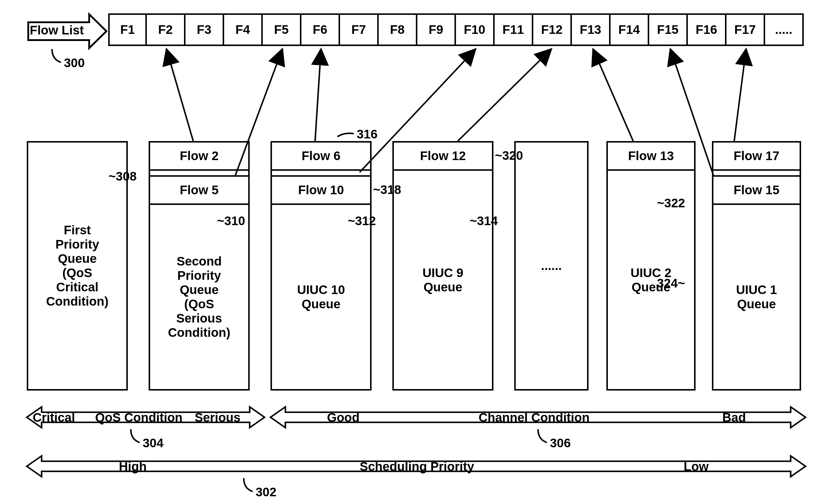  Describe the element at coordinates (475, 30) in the screenshot. I see `flow-cell: F10` at that location.